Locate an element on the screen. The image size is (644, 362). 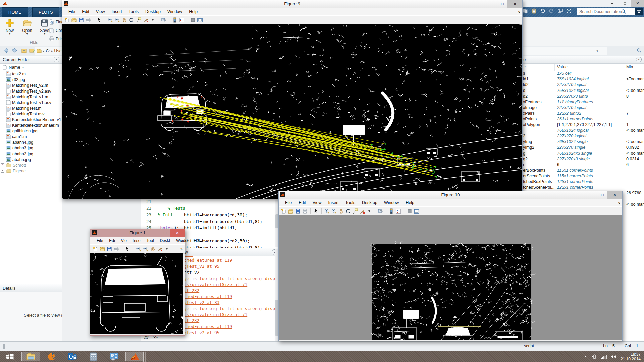
editor-line: 22 % Tests is located at coordinates (211, 209).